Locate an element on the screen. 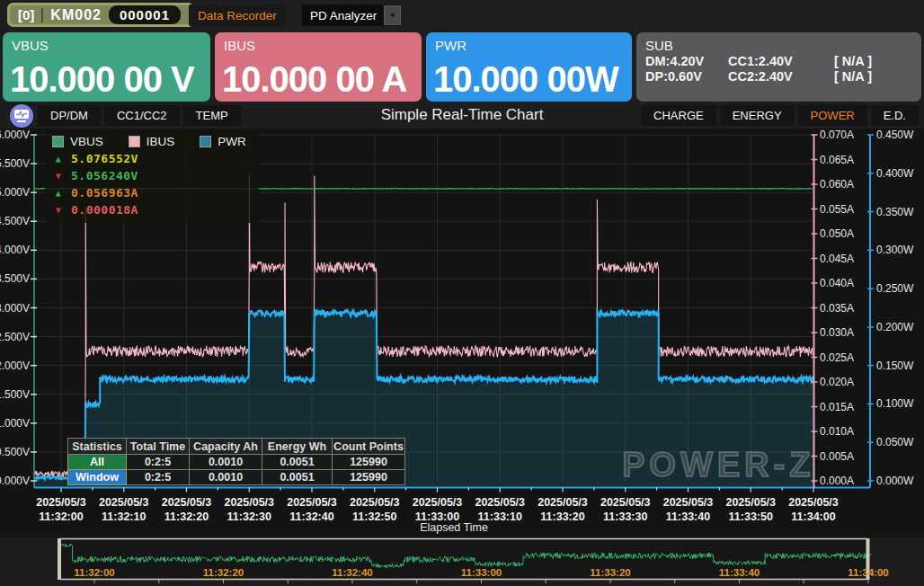 This screenshot has height=586, width=924. power-tick-label: 0.450W is located at coordinates (895, 135).